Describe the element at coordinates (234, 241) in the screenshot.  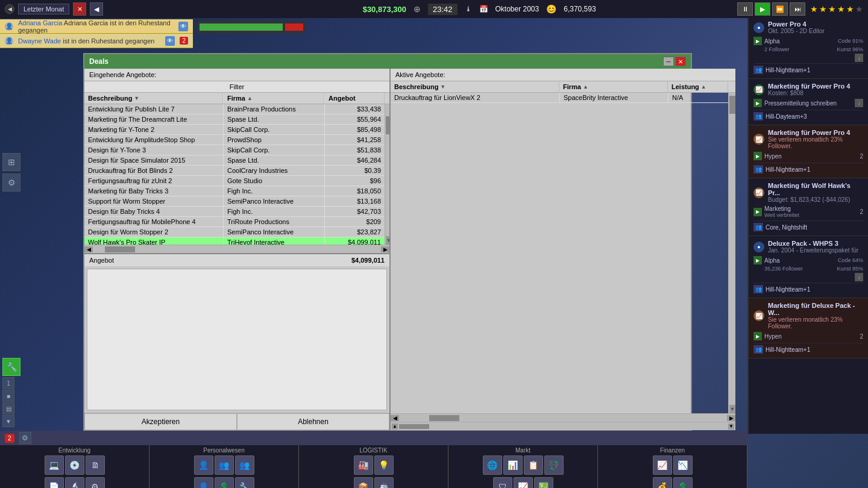
I see `table-row: Wolf Hawk's Pro Skater IP TriHevof Inter…` at that location.